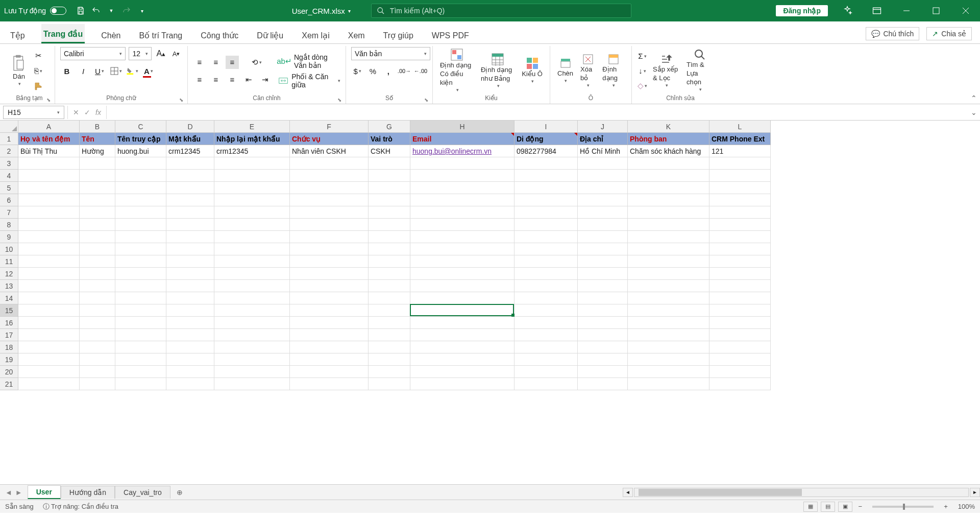 The image size is (980, 520). Describe the element at coordinates (603, 323) in the screenshot. I see `cell-J16` at that location.